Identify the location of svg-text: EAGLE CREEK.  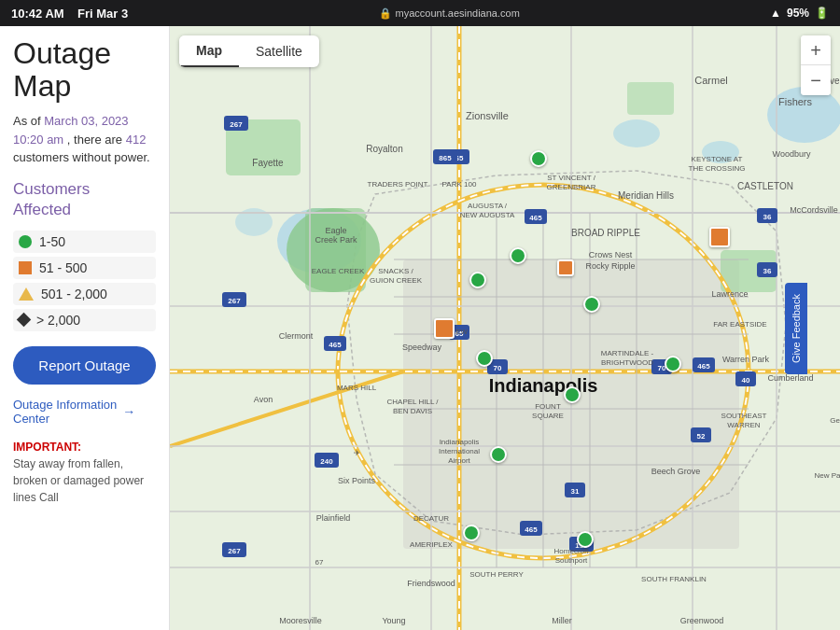
(338, 271).